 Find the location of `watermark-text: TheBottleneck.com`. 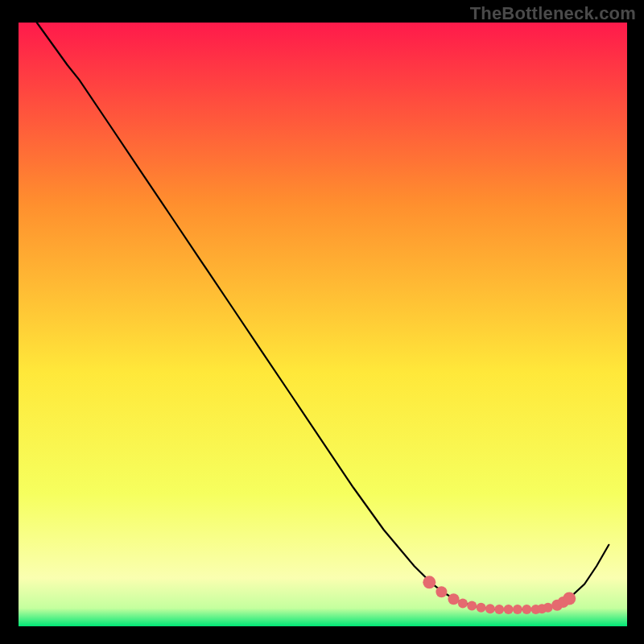

watermark-text: TheBottleneck.com is located at coordinates (553, 14).